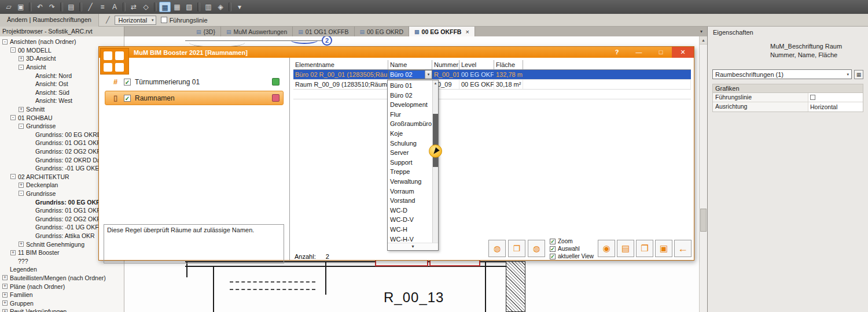  What do you see at coordinates (446, 65) in the screenshot?
I see `column-header: Nummer` at bounding box center [446, 65].